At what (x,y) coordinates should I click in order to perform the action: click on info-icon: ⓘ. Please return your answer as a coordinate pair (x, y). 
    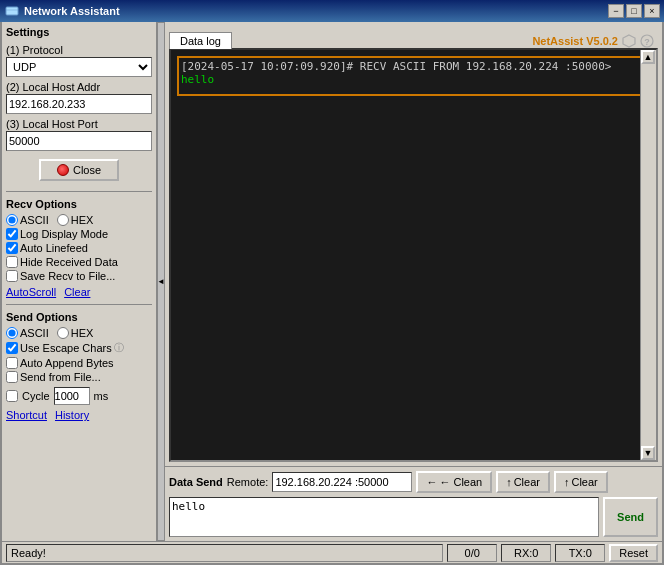
    Looking at the image, I should click on (119, 348).